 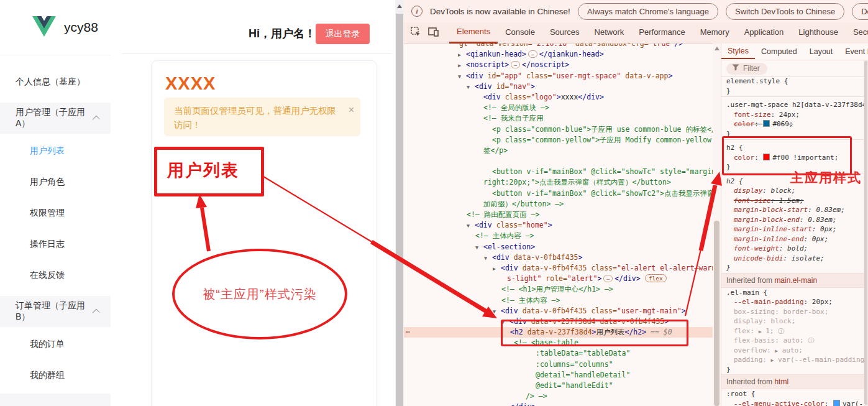 What do you see at coordinates (558, 55) in the screenshot?
I see `dom-tree-row: ▶<qiankun-head>…</qiankun-head>` at bounding box center [558, 55].